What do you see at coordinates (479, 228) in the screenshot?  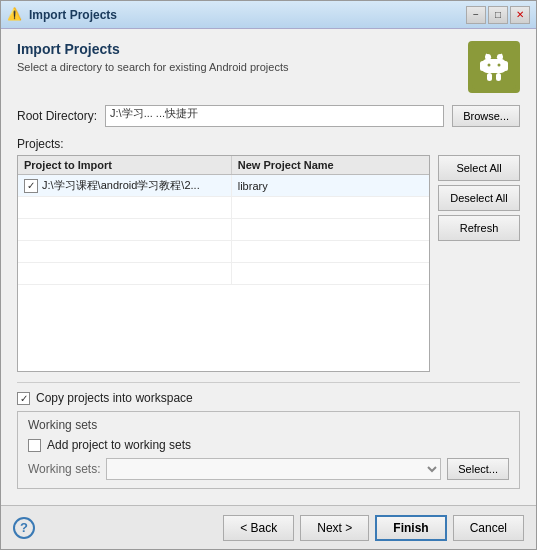 I see `refresh-button: Refresh` at bounding box center [479, 228].